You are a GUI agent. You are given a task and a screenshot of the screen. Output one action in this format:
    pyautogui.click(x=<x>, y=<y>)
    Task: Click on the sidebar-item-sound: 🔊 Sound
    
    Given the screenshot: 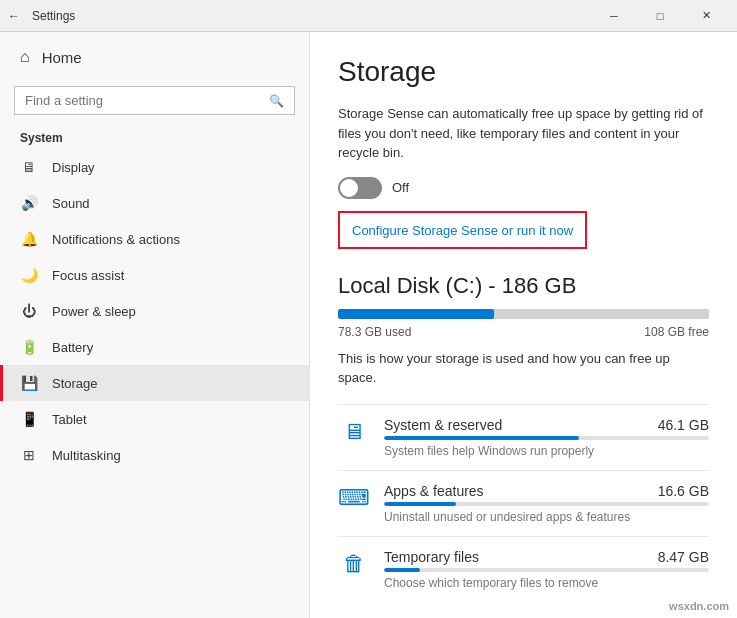 What is the action you would take?
    pyautogui.click(x=154, y=203)
    